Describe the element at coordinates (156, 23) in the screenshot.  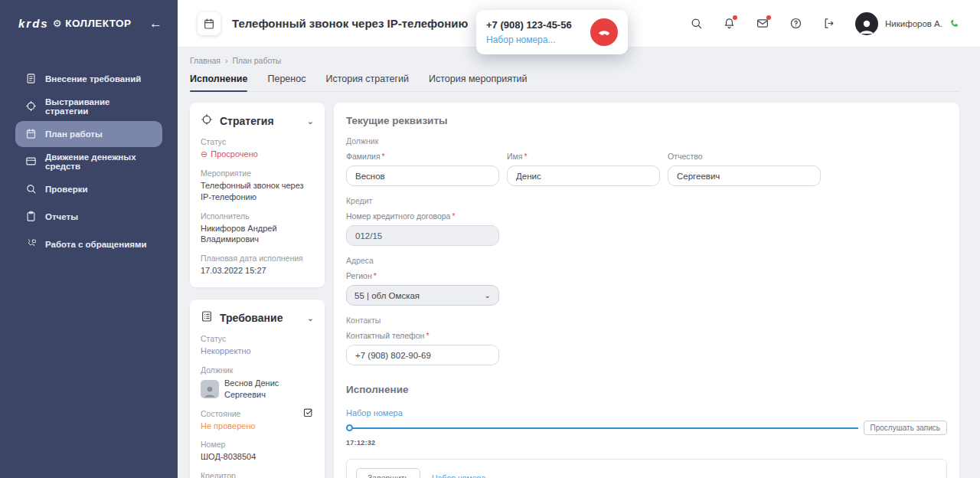
I see `sidebar-collapse-icon: ←` at that location.